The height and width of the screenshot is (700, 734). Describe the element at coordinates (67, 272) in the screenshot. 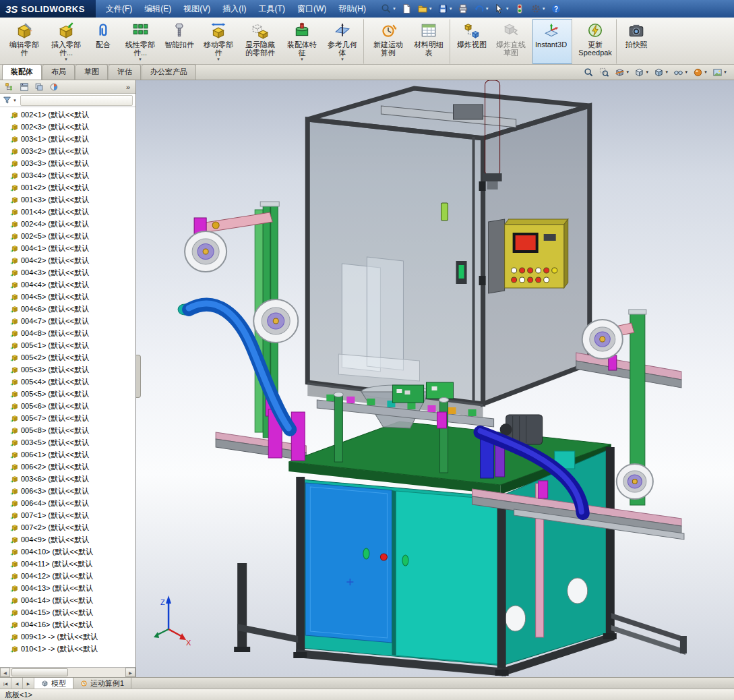

I see `tree-item: 004<3> (默认<<默认` at that location.